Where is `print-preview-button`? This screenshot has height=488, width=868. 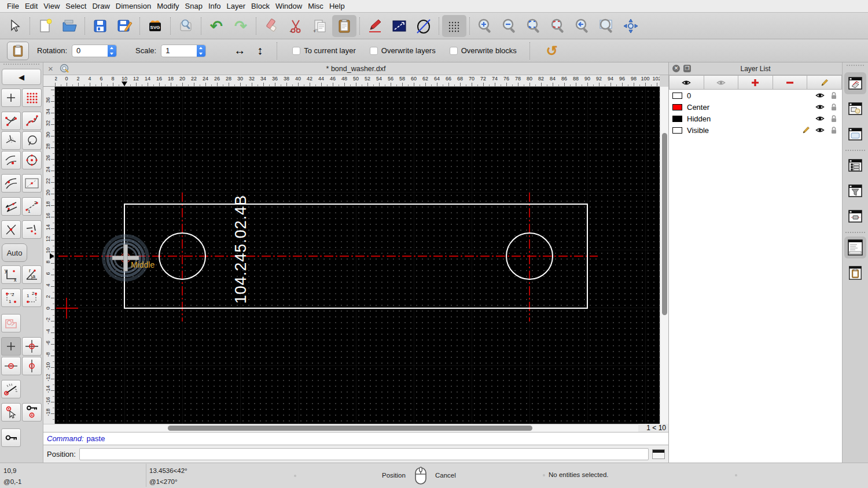 print-preview-button is located at coordinates (186, 26).